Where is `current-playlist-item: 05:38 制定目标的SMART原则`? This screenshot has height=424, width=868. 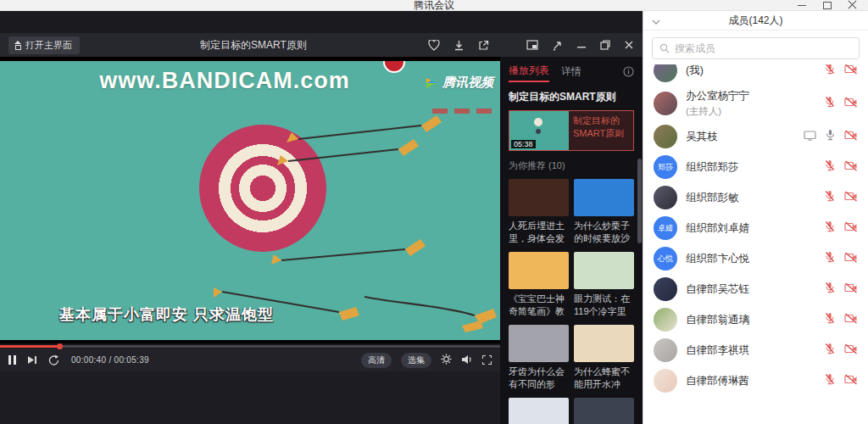 current-playlist-item: 05:38 制定目标的SMART原则 is located at coordinates (571, 131).